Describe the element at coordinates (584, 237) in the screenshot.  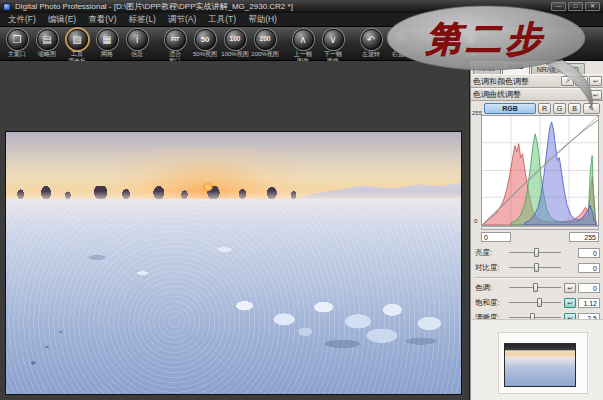
I see `highlight-point-input: 255` at that location.